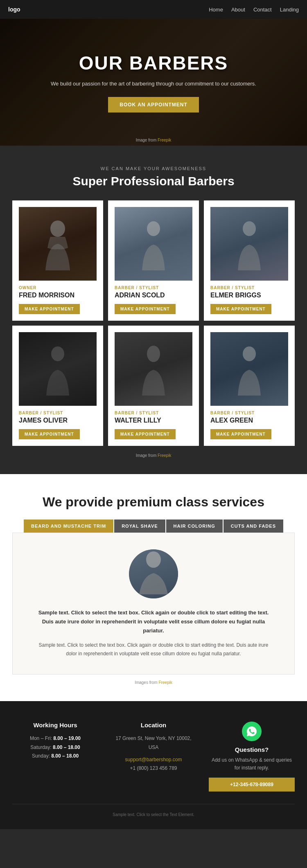  Describe the element at coordinates (154, 140) in the screenshot. I see `hero-credit: Image from Freepik` at that location.